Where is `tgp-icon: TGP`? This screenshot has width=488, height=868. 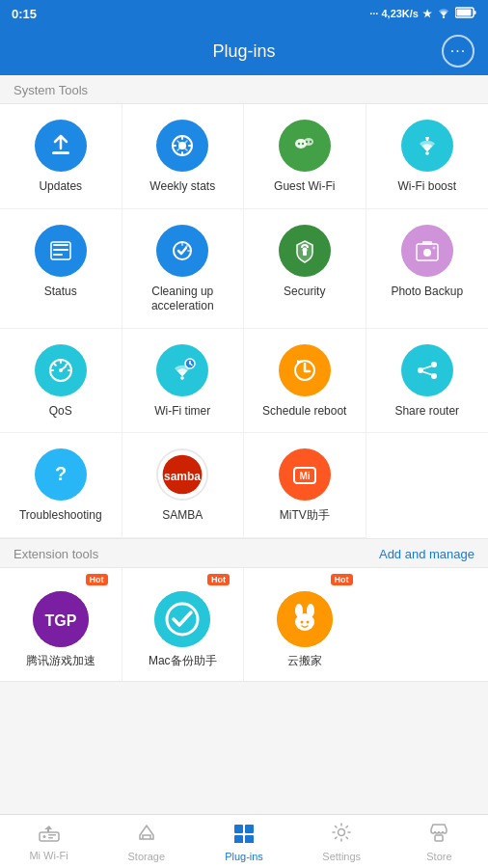 tgp-icon: TGP is located at coordinates (61, 619).